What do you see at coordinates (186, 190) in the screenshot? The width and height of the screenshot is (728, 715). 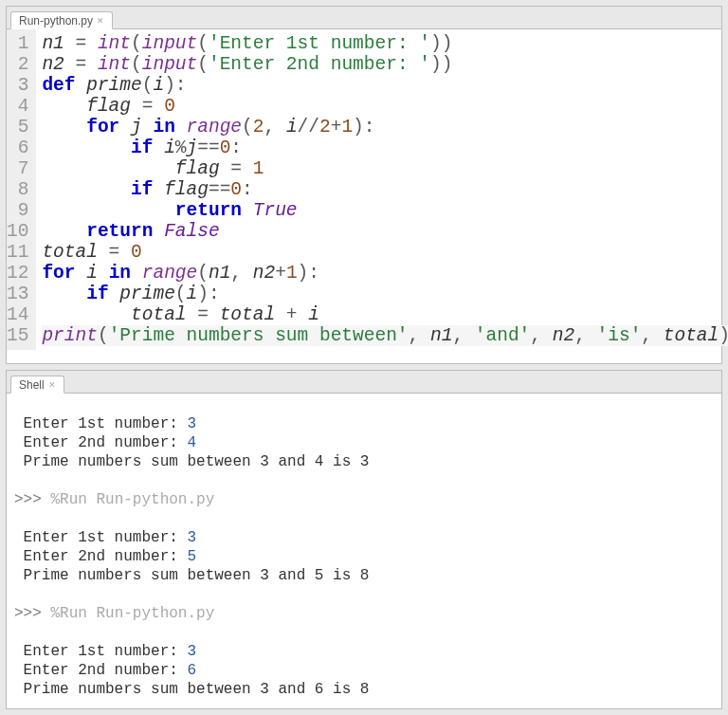 I see `code-token-name: flag` at bounding box center [186, 190].